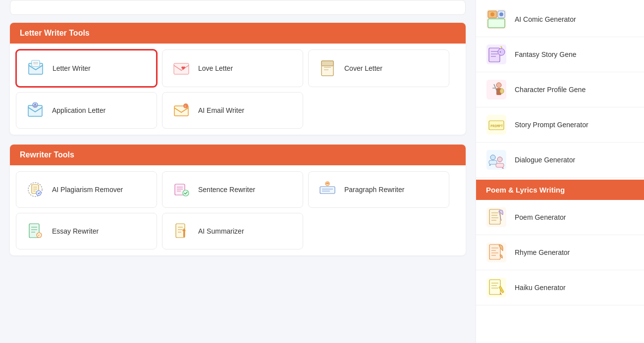 The height and width of the screenshot is (343, 644). Describe the element at coordinates (550, 90) in the screenshot. I see `sidebar-item-character-profile-gene-label: Character Profile Gene` at that location.